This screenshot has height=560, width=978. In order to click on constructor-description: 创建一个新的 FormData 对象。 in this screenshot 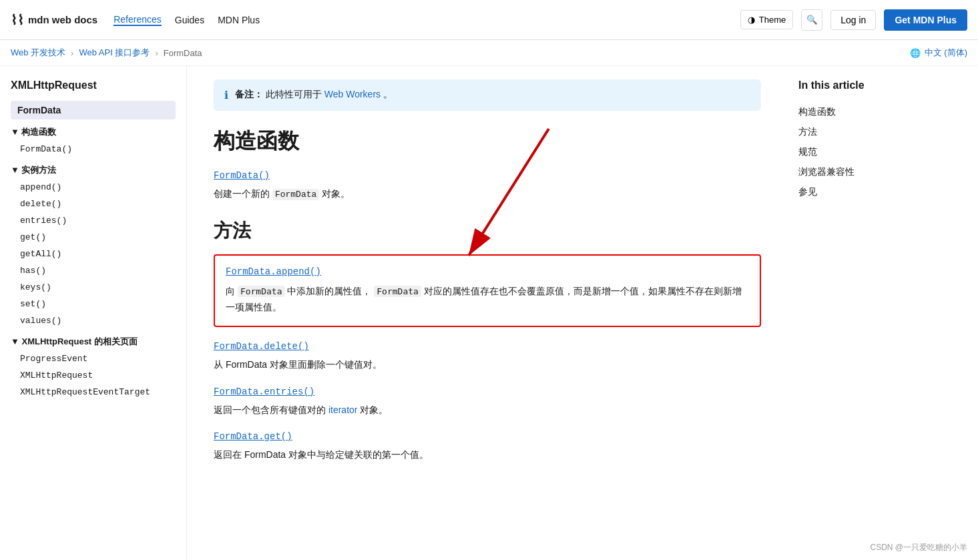, I will do `click(487, 194)`.